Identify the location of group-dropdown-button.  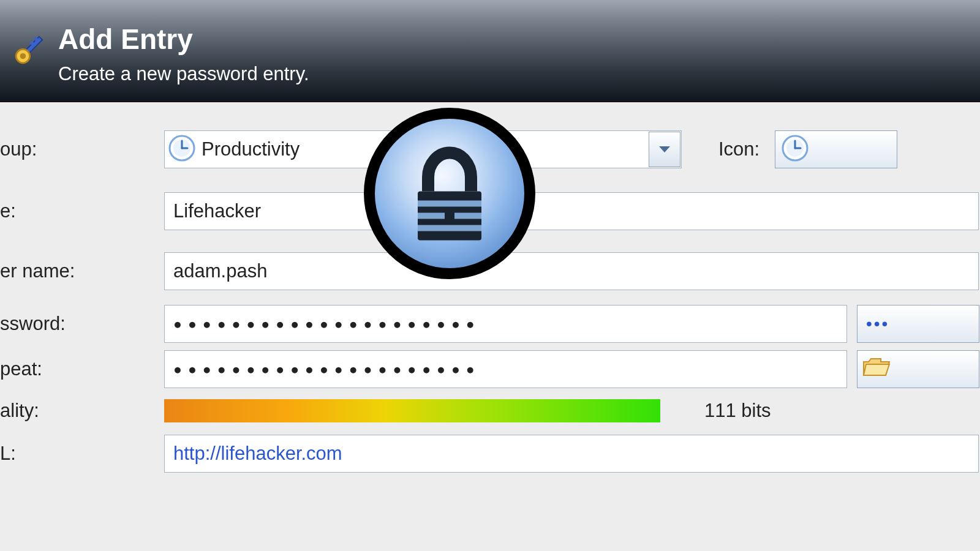
(665, 149).